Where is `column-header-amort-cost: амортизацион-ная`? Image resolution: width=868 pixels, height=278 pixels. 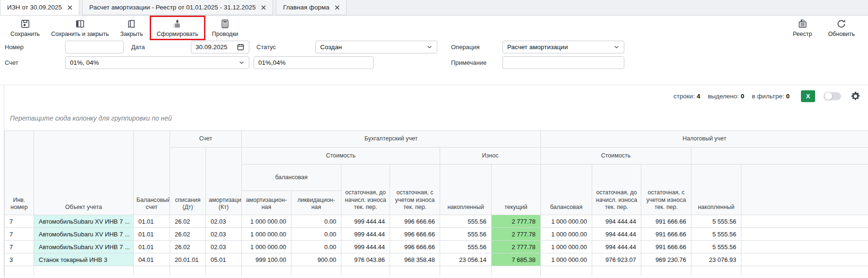 column-header-amort-cost: амортизацион-ная is located at coordinates (266, 203).